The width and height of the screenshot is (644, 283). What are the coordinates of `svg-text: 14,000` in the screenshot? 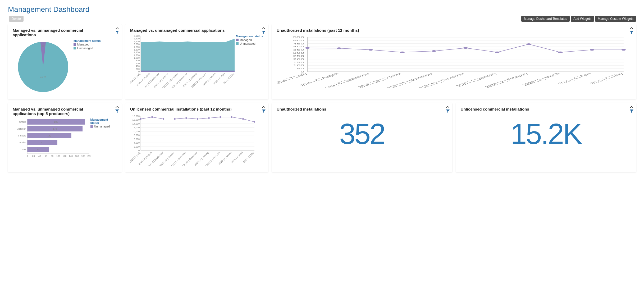 It's located at (136, 124).